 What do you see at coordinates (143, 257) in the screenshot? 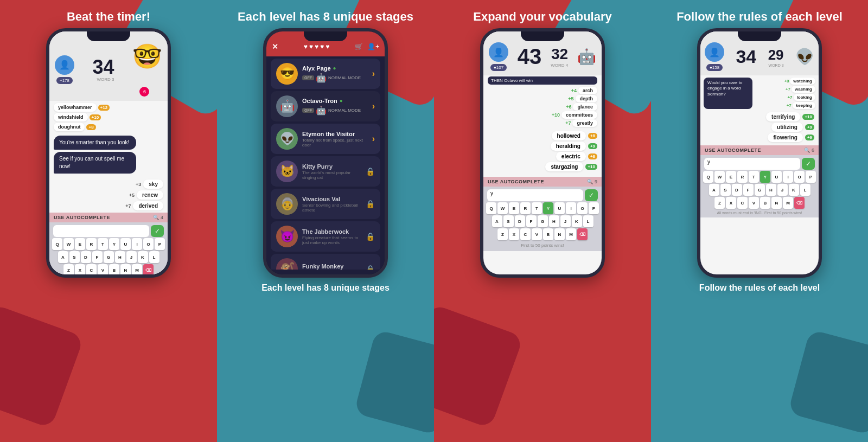
I see `key-k: K` at bounding box center [143, 257].